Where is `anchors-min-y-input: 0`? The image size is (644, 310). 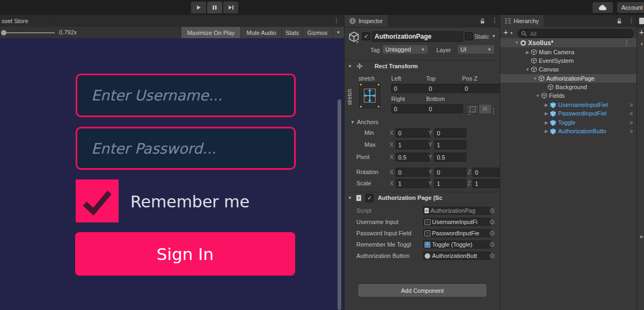
anchors-min-y-input: 0 is located at coordinates (450, 133).